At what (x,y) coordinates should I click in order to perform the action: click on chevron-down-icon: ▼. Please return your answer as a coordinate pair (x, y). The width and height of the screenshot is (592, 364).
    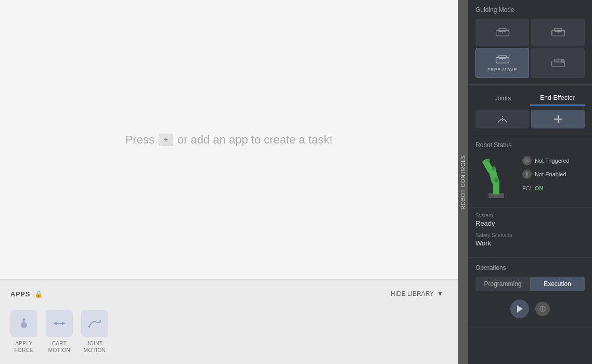
    Looking at the image, I should click on (440, 294).